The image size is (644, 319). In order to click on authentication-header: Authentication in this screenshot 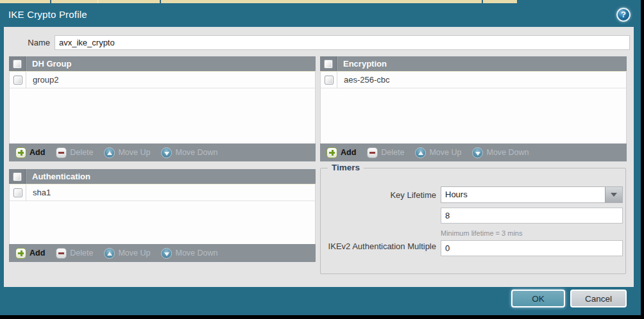, I will do `click(162, 177)`.